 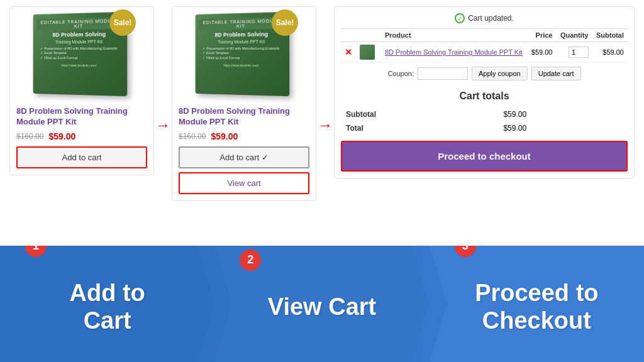 I want to click on new-price-1: $59.00, so click(x=62, y=136).